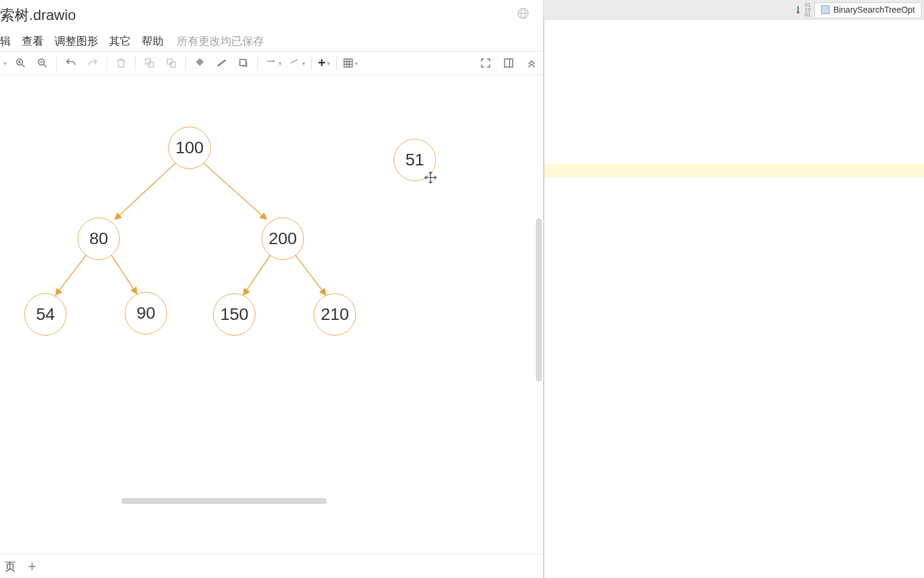  I want to click on file-name: 索树.drawio, so click(38, 15).